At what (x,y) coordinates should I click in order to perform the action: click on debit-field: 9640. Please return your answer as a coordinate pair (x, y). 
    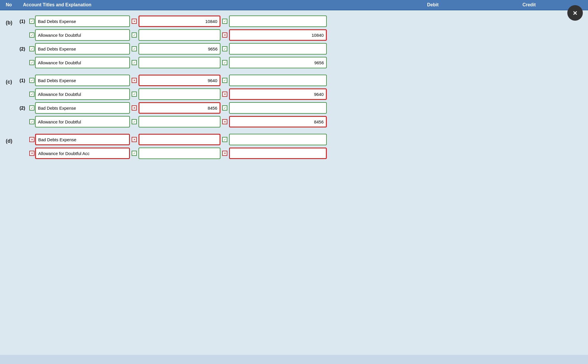
    Looking at the image, I should click on (179, 80).